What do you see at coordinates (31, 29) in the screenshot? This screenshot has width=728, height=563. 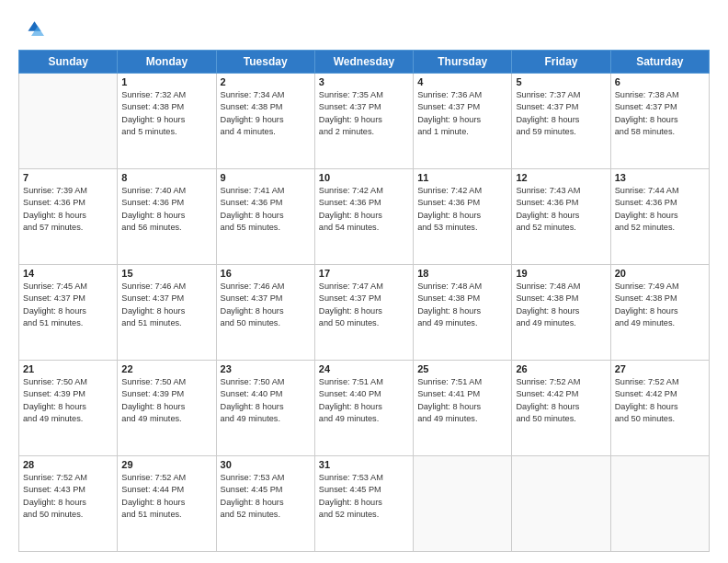 I see `logo-icon` at bounding box center [31, 29].